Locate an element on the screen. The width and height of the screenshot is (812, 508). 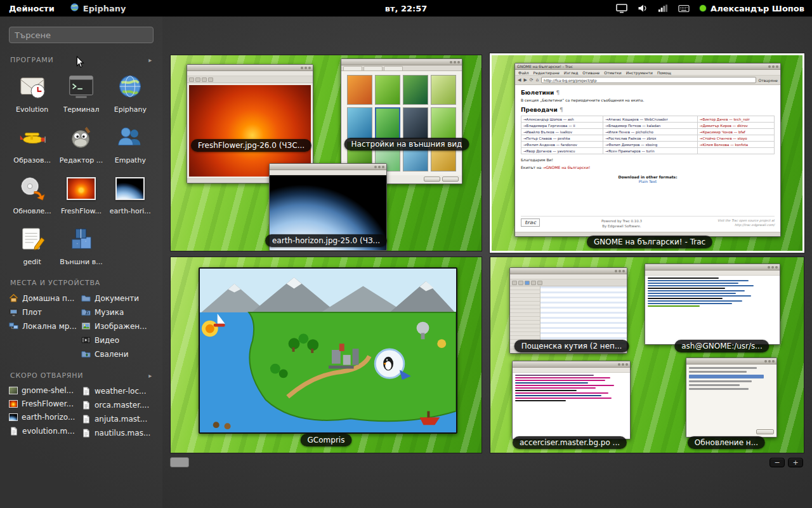
app-evolution: Evolution is located at coordinates (32, 92).